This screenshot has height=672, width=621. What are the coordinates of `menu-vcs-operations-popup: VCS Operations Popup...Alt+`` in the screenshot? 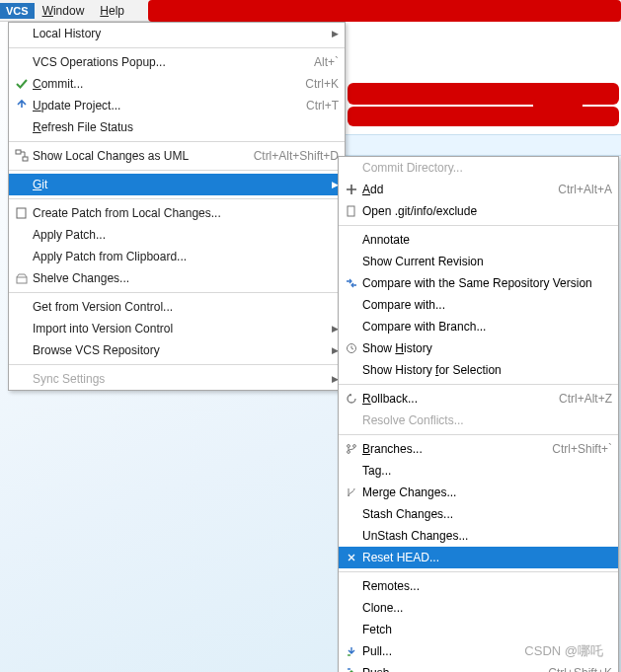 It's located at (177, 62).